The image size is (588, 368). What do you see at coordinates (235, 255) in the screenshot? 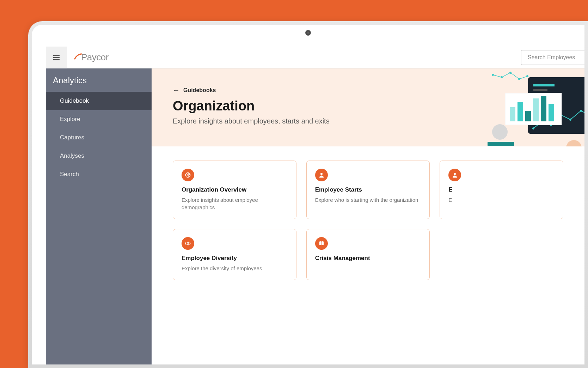
I see `card-employee-diversity: Employee Diversity Explore the diversity…` at bounding box center [235, 255].